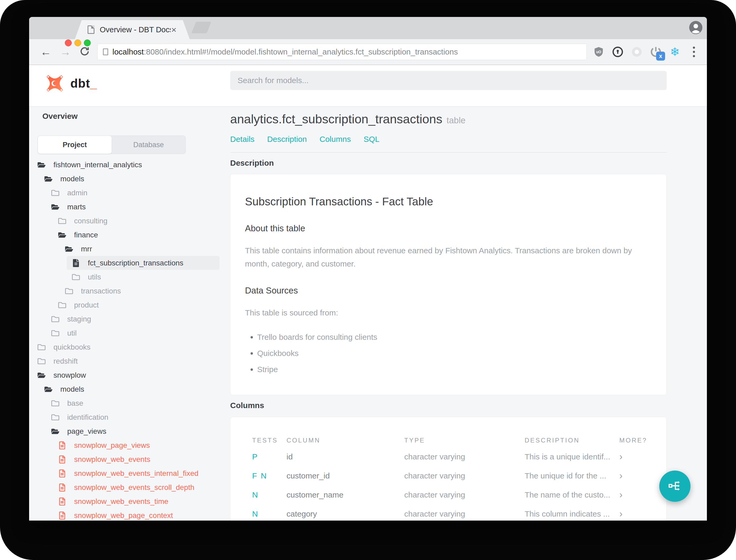  What do you see at coordinates (637, 52) in the screenshot?
I see `pocket-icon` at bounding box center [637, 52].